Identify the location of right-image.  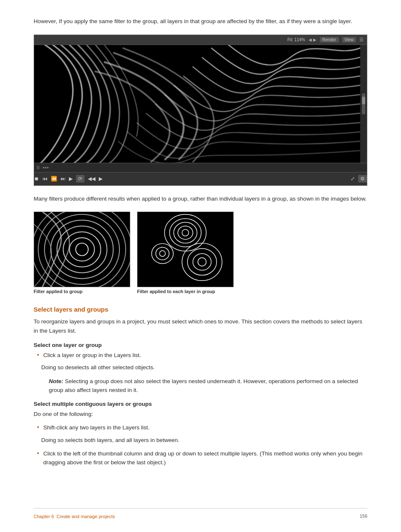
(185, 249).